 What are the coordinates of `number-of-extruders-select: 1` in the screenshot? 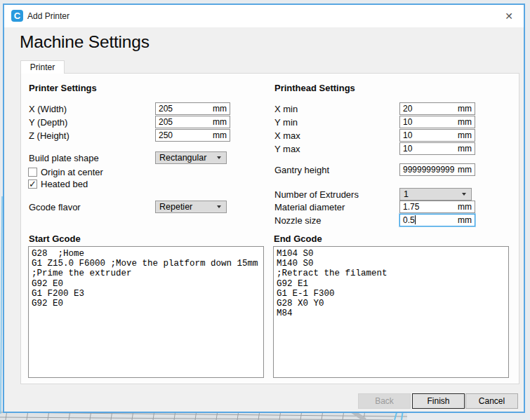 It's located at (435, 194).